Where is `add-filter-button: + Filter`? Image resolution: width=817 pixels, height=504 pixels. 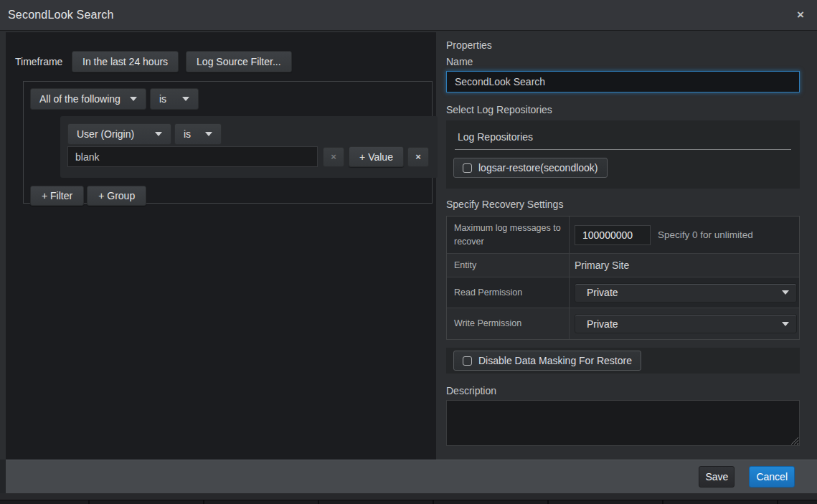
add-filter-button: + Filter is located at coordinates (57, 196).